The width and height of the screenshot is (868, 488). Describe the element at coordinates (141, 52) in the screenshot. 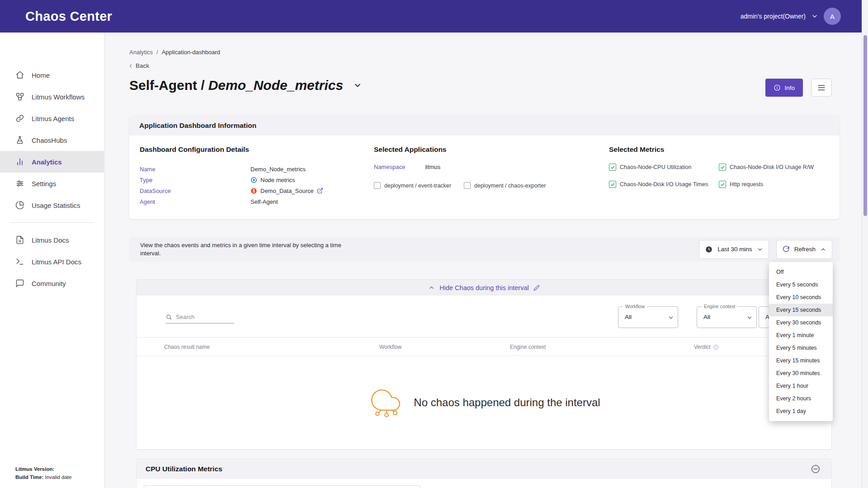

I see `breadcrumb-analytics: Analytics` at that location.